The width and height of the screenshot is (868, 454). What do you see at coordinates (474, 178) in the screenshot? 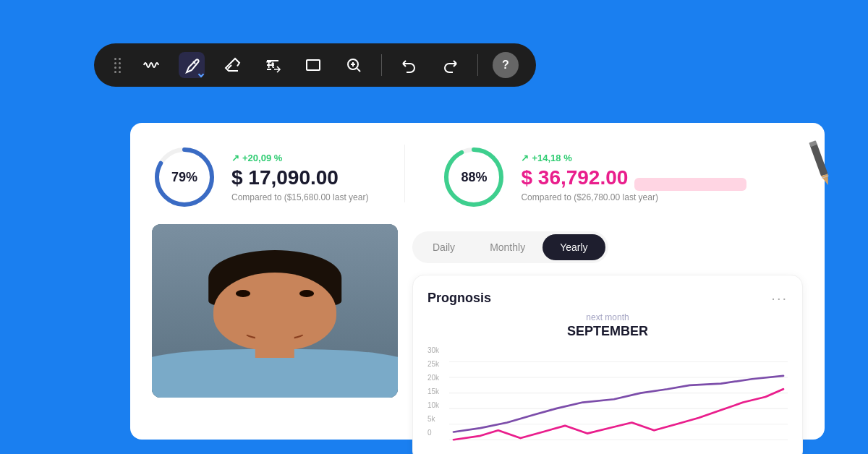
I see `circle-label-2: 88%` at bounding box center [474, 178].